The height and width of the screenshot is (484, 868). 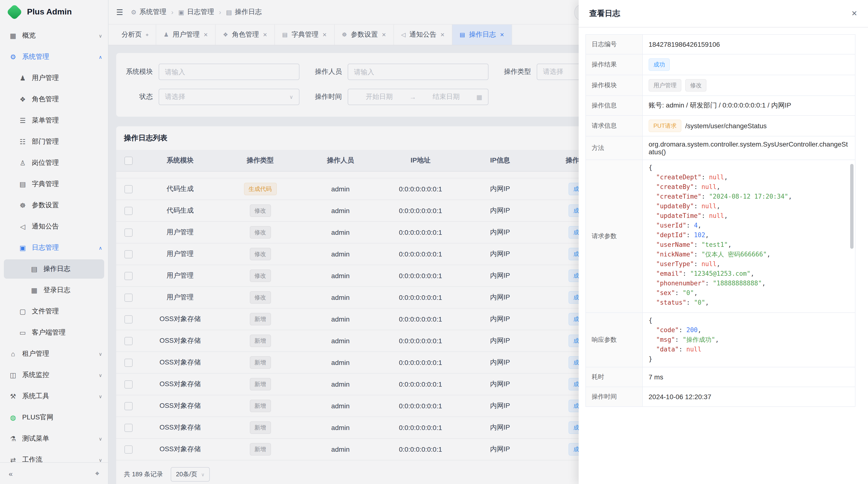 I want to click on module-value: 用户管理 修改, so click(x=749, y=85).